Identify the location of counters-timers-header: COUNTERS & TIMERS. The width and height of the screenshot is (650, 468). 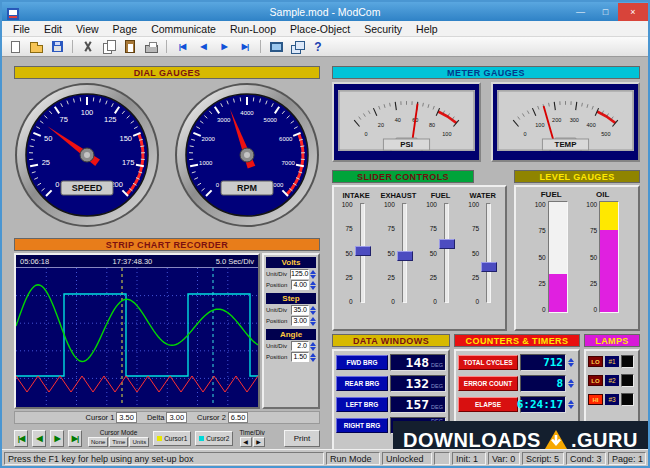
(517, 340).